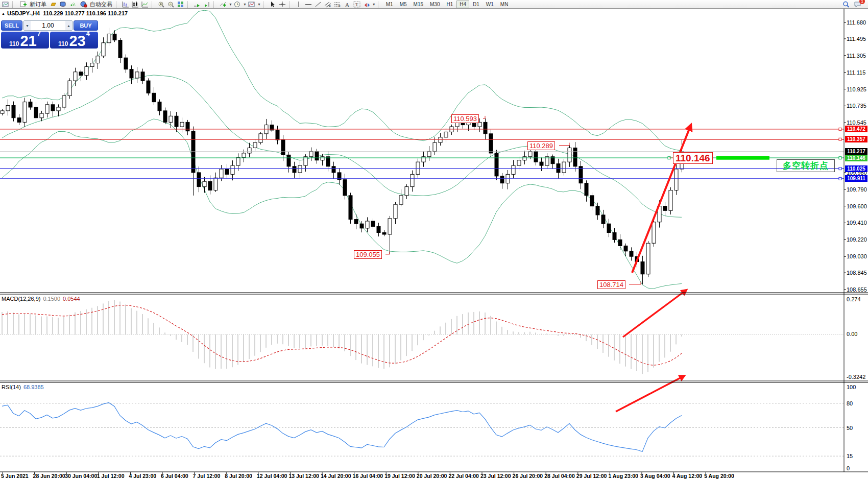 Image resolution: width=868 pixels, height=479 pixels. What do you see at coordinates (53, 4) in the screenshot?
I see `gold-icon` at bounding box center [53, 4].